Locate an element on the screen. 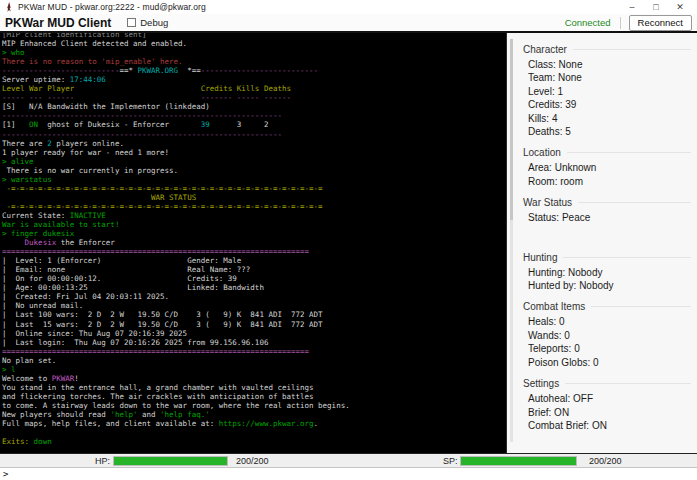  sidebar-stat-item: Kills: 4 is located at coordinates (610, 118).